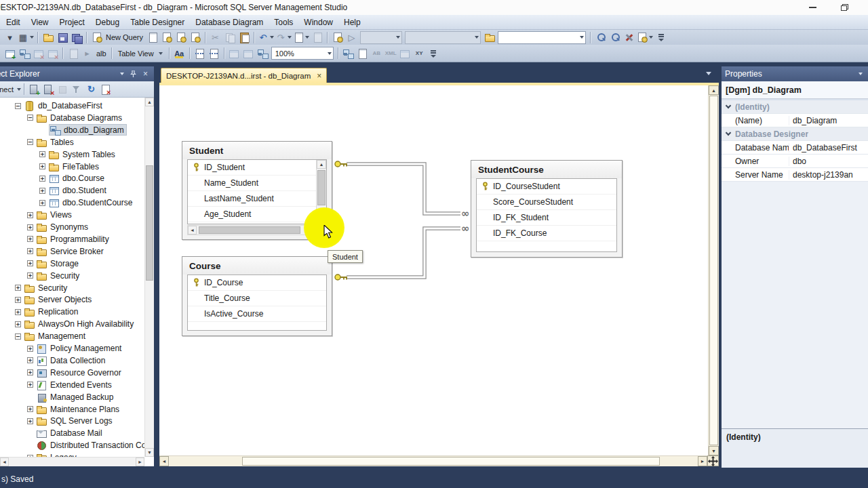 Image resolution: width=868 pixels, height=488 pixels. What do you see at coordinates (216, 37) in the screenshot?
I see `cut-icon: ✂` at bounding box center [216, 37].